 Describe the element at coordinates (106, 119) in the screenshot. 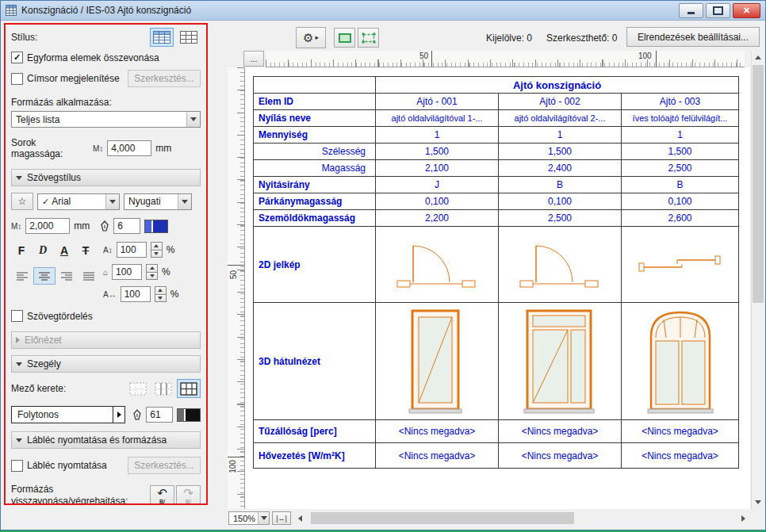

I see `apply-format-select: Teljes lista` at that location.